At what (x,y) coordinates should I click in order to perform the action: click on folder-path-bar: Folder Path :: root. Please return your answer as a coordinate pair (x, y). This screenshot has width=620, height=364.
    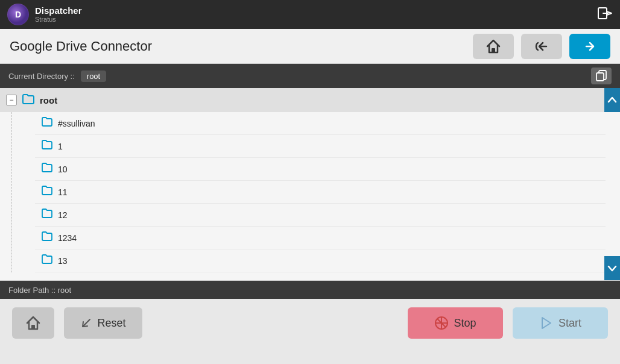
    Looking at the image, I should click on (310, 290).